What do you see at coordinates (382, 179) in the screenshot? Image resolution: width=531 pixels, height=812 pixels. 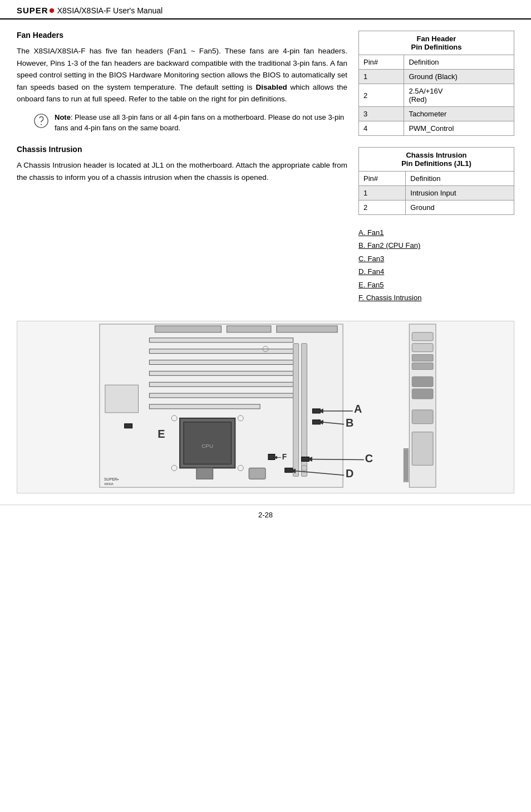 I see `chassis-col-pin-header: Pin#` at bounding box center [382, 179].